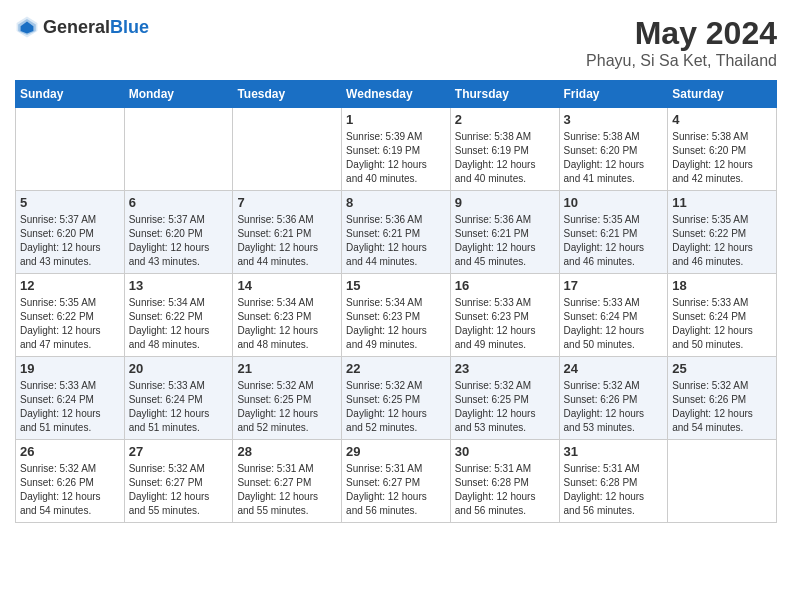  What do you see at coordinates (504, 150) in the screenshot?
I see `calendar-day: 2Sunrise: 5:38 AM Sunset: 6:19 PM Daylig…` at bounding box center [504, 150].